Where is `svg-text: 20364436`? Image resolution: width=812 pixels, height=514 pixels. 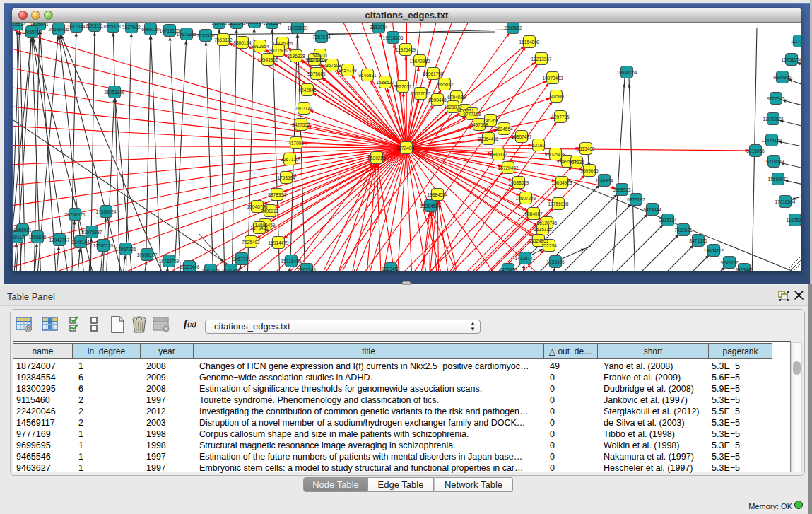
svg-text: 20364436 is located at coordinates (489, 139).